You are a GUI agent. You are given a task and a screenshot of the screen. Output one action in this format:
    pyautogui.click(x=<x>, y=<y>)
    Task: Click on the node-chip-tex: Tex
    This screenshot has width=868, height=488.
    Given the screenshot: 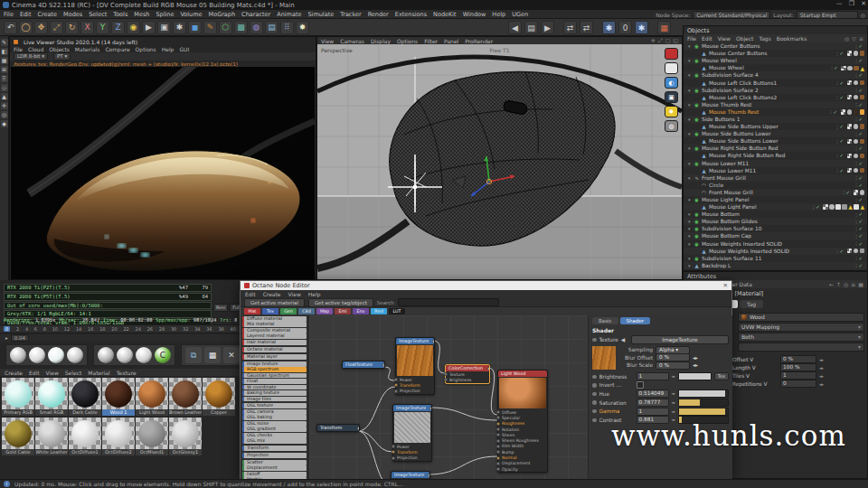 What is the action you would take?
    pyautogui.click(x=270, y=311)
    